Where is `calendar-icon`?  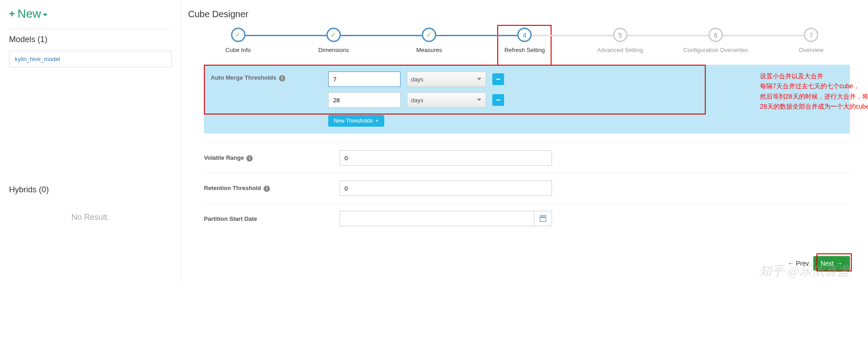
calendar-icon is located at coordinates (543, 219).